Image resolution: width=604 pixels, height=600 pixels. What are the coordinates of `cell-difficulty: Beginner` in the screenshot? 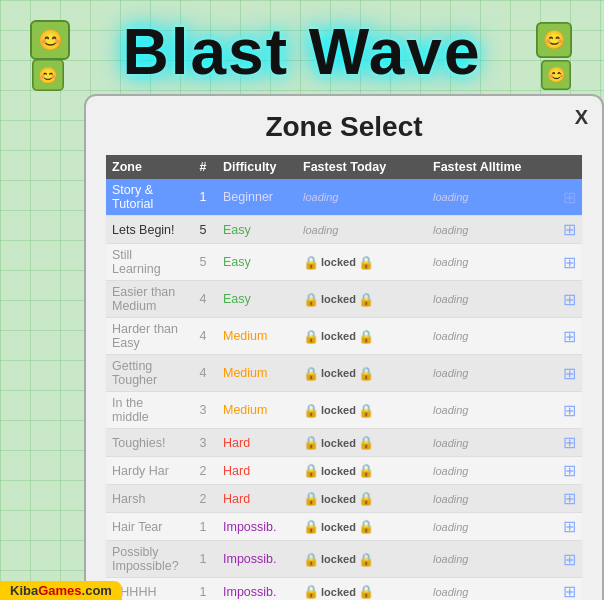 It's located at (257, 198).